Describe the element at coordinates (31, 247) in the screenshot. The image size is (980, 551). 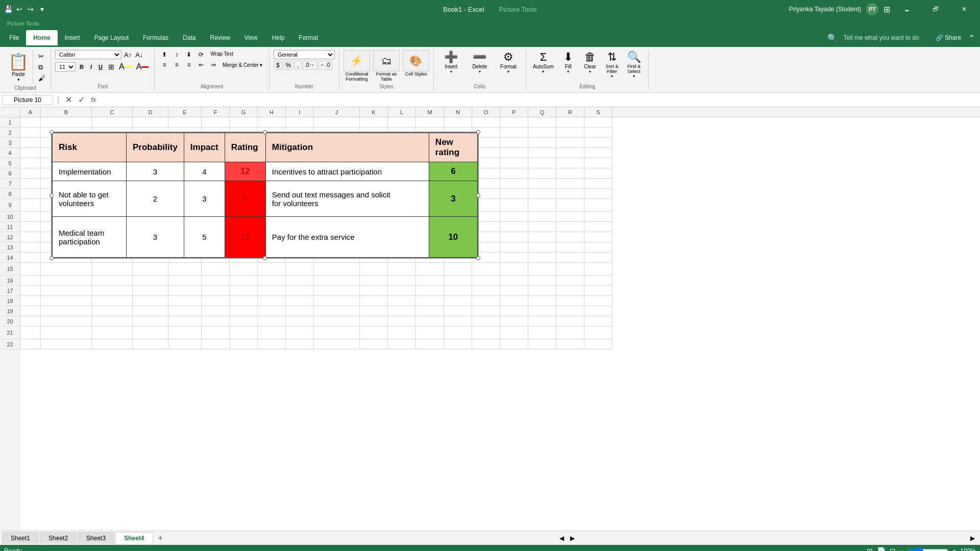
I see `cell-r13-c1` at that location.